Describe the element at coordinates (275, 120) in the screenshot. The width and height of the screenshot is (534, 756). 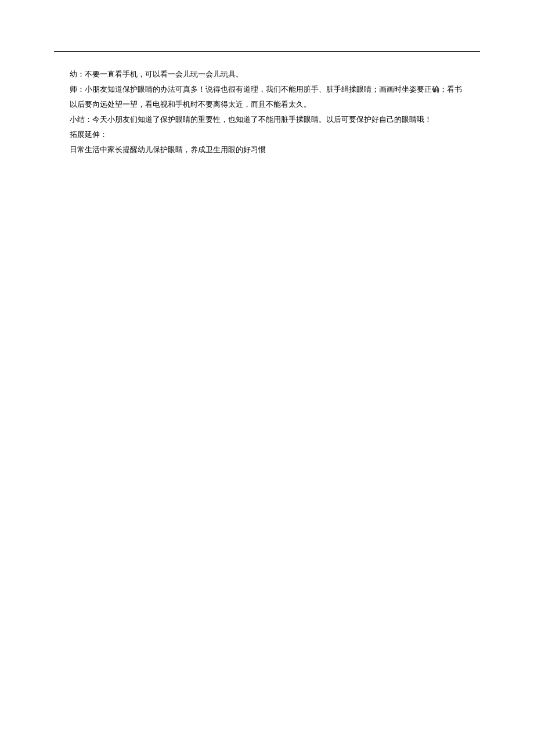
I see `text-line: 小结：今天小朋友们知道了保护眼睛的重要性，也知道了不能用脏手揉眼睛。以后可要保护…` at that location.